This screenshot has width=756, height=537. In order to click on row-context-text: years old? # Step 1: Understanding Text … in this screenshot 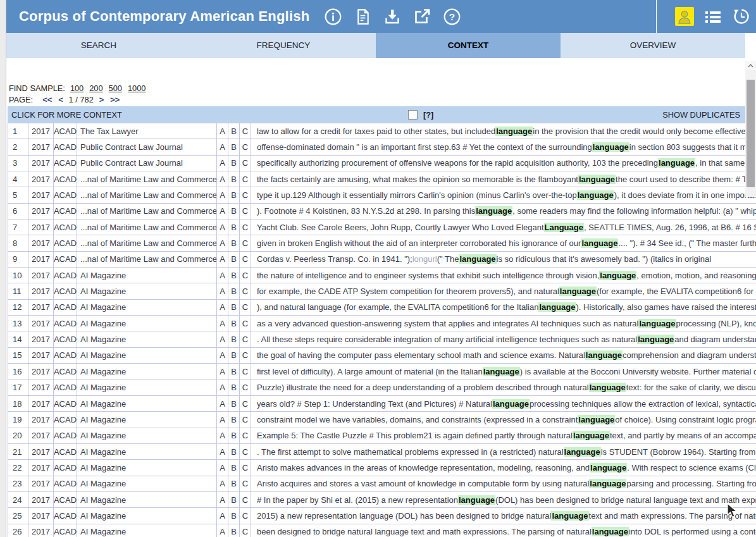, I will do `click(504, 404)`.